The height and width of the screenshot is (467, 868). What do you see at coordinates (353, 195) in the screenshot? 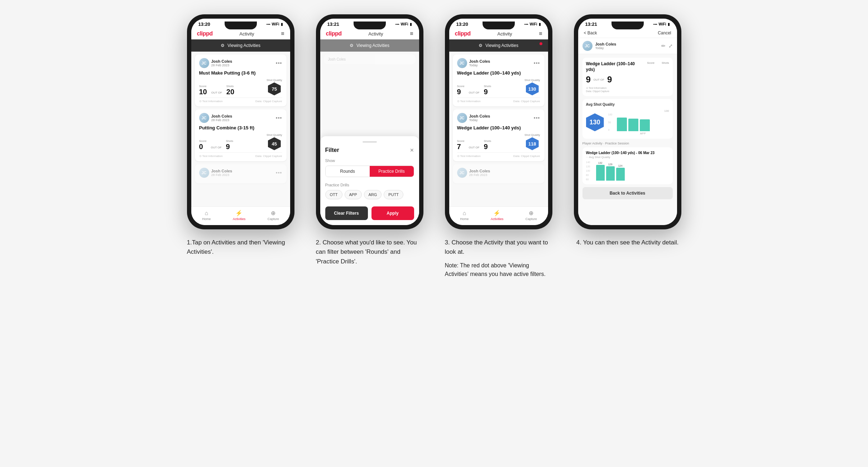
I see `drill-pill-app: APP` at bounding box center [353, 195].